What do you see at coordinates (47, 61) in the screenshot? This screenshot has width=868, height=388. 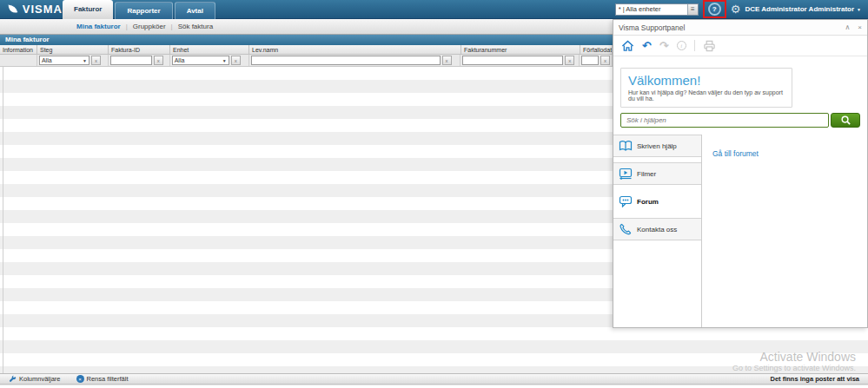 I see `filter-steg-value: Alla` at bounding box center [47, 61].